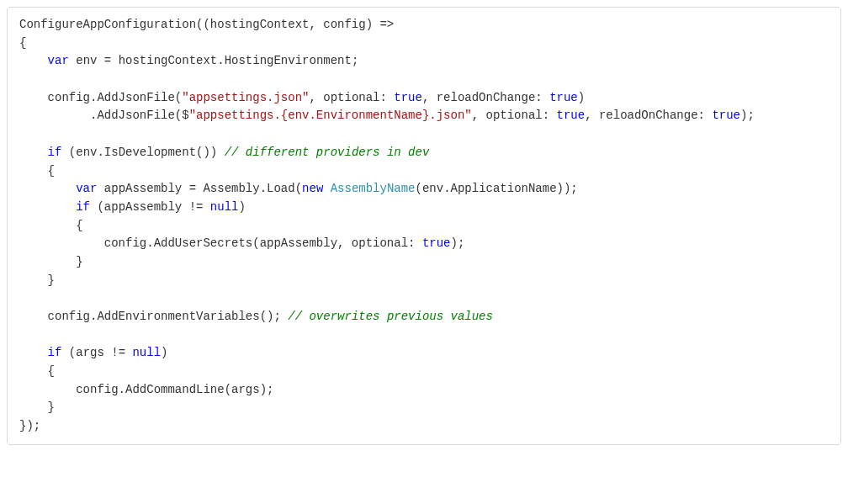  Describe the element at coordinates (101, 98) in the screenshot. I see `code-text: config.AddJsonFile(` at that location.